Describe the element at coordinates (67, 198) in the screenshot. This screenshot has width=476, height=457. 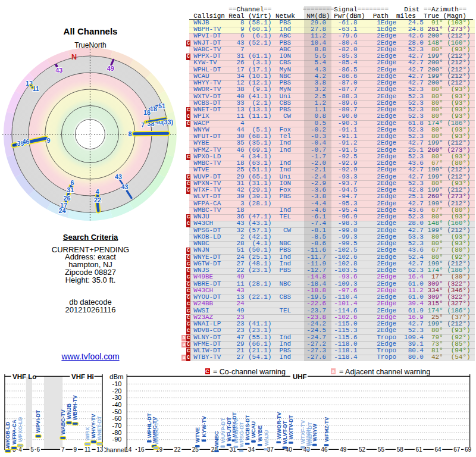
I see `svg-text: 26` at that location.